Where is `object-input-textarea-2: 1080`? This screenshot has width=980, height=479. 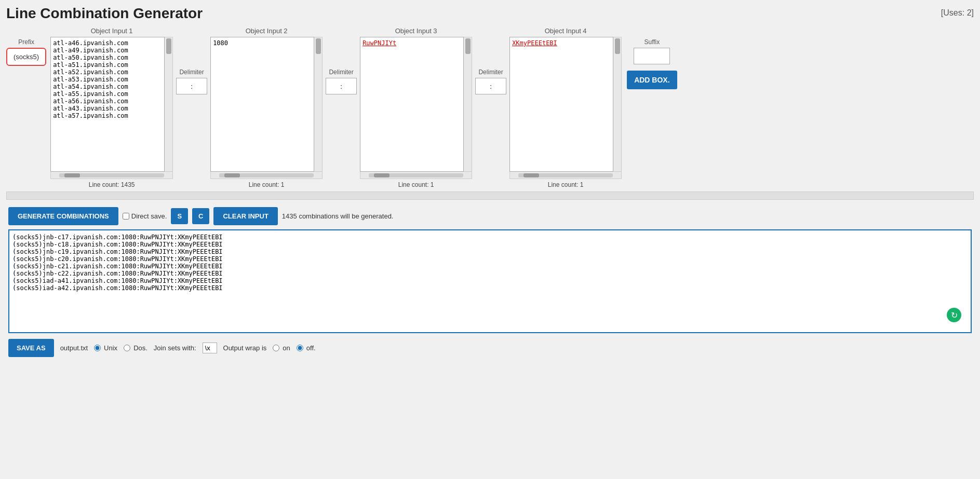
object-input-textarea-2: 1080 is located at coordinates (262, 104).